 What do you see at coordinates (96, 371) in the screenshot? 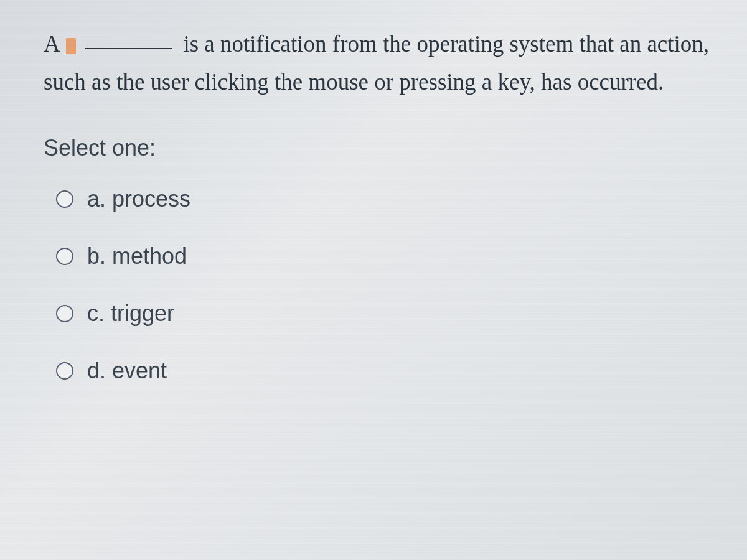
I see `option-d-letter: d.` at bounding box center [96, 371].